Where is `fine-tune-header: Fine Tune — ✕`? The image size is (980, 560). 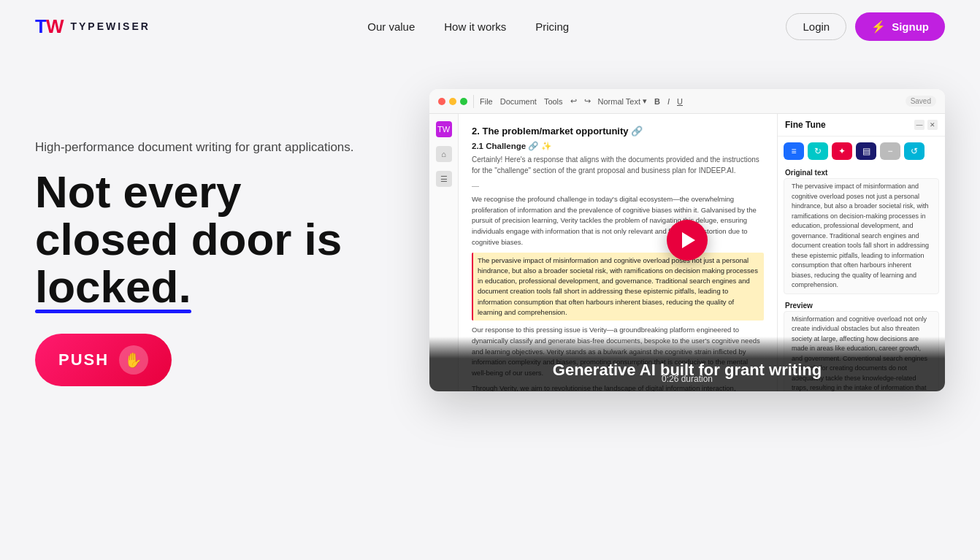 fine-tune-header: Fine Tune — ✕ is located at coordinates (862, 126).